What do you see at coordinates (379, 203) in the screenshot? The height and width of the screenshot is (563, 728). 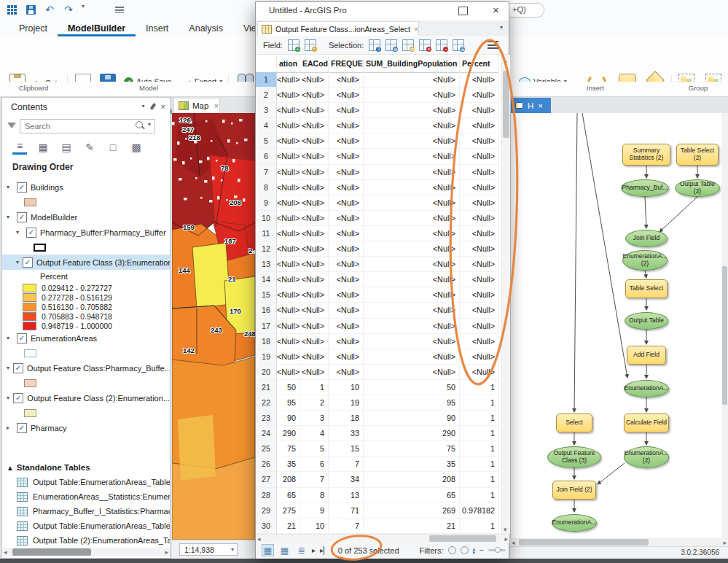 I see `table-row: 9<Null><Null><Null><Null><Null>` at bounding box center [379, 203].